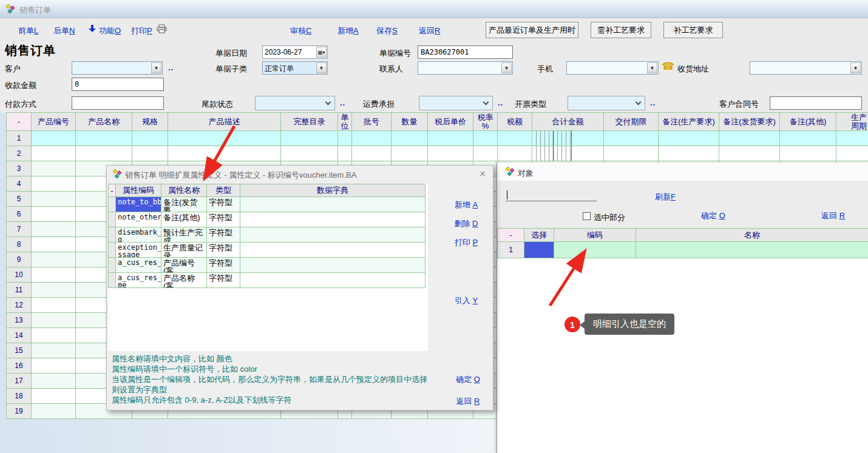 The width and height of the screenshot is (868, 453). I want to click on object-select-cell, so click(539, 250).